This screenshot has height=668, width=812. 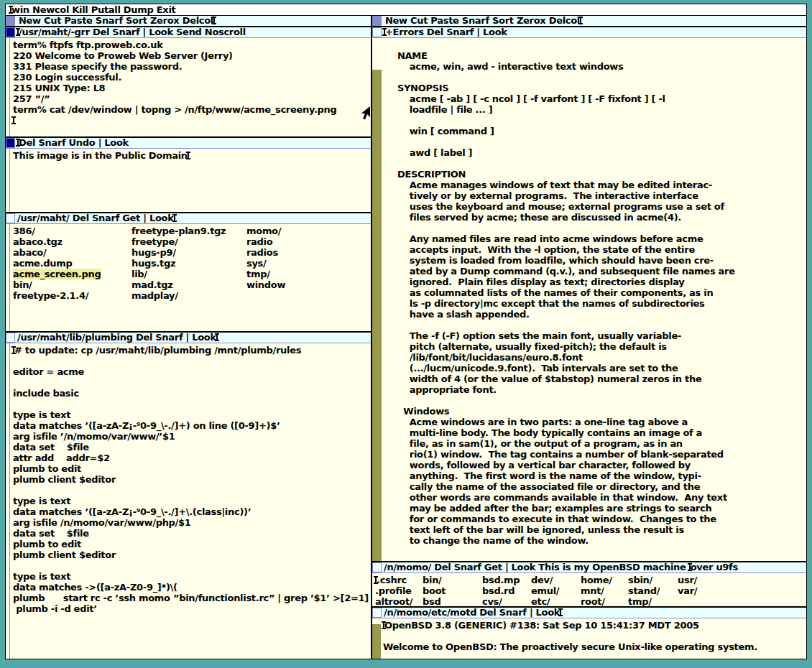 What do you see at coordinates (189, 274) in the screenshot?
I see `listing-item: lib/` at bounding box center [189, 274].